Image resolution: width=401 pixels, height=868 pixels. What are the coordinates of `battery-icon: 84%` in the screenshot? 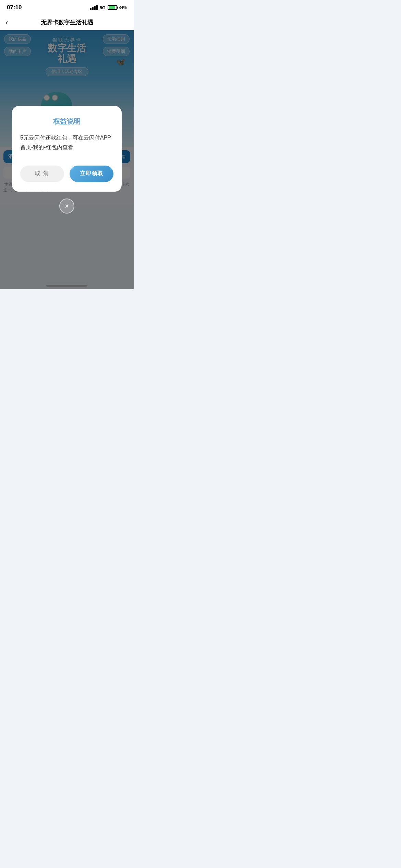 It's located at (117, 8).